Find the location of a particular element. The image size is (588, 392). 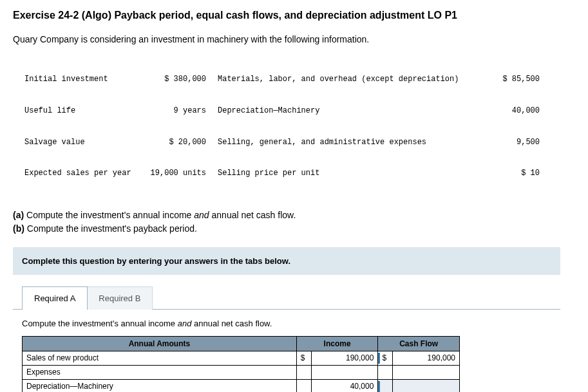

info-label: Useful life is located at coordinates (86, 111).